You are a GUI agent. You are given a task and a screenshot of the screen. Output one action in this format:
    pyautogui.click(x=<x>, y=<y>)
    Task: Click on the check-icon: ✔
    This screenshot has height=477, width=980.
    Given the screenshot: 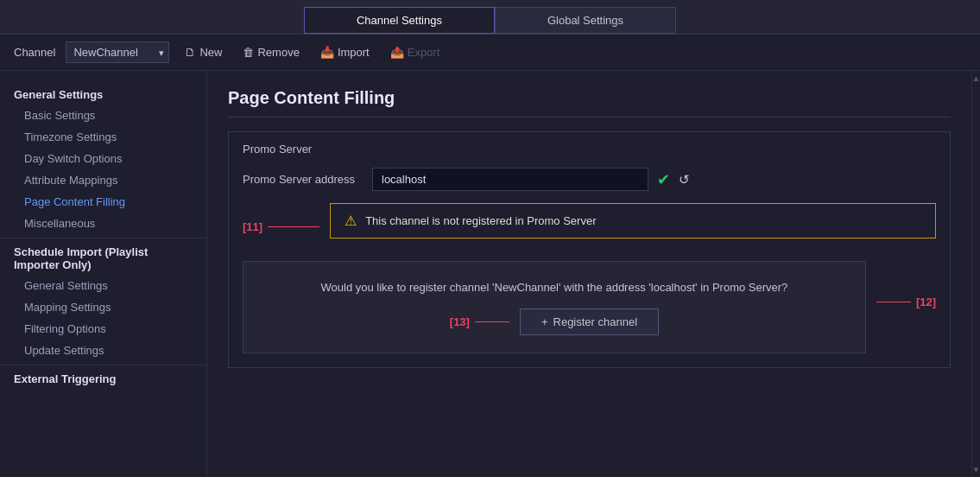 What is the action you would take?
    pyautogui.click(x=663, y=180)
    